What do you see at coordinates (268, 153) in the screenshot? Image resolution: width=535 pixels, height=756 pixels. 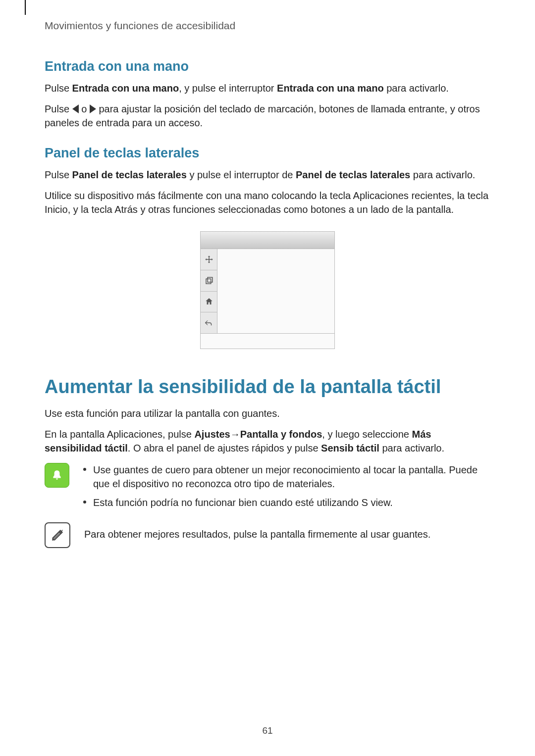 I see `heading-panel: Panel de teclas laterales` at bounding box center [268, 153].